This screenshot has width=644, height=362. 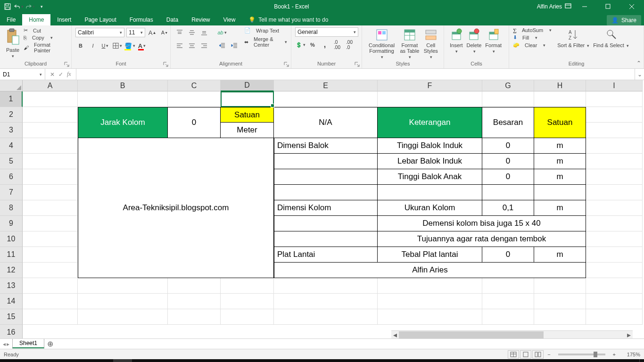 What do you see at coordinates (11, 115) in the screenshot?
I see `row-header-2: 2` at bounding box center [11, 115].